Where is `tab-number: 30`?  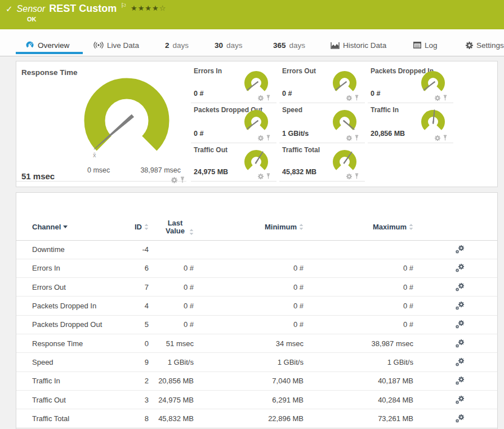 tab-number: 30 is located at coordinates (218, 45).